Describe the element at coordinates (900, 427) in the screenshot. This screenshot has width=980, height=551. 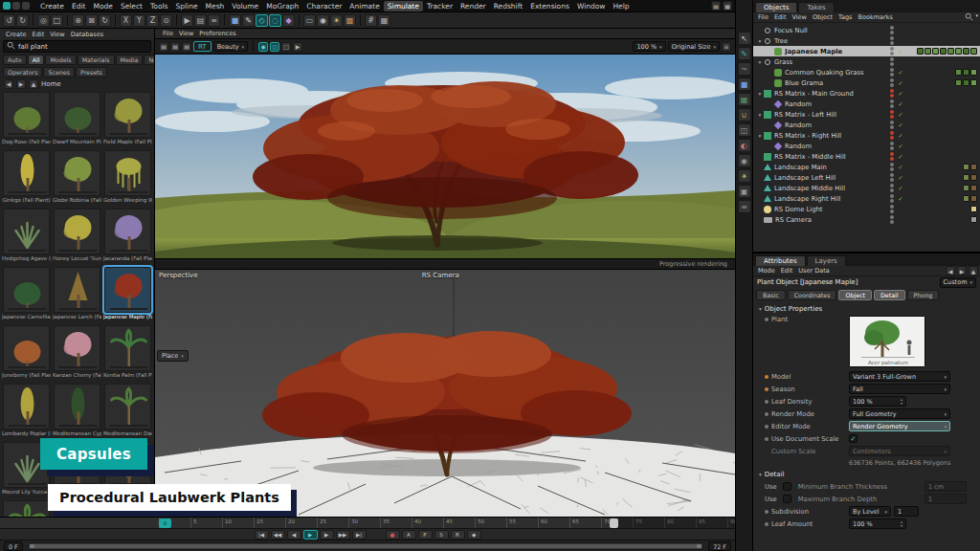
I see `dropdown-editor-mode: Render Geometry▾` at that location.